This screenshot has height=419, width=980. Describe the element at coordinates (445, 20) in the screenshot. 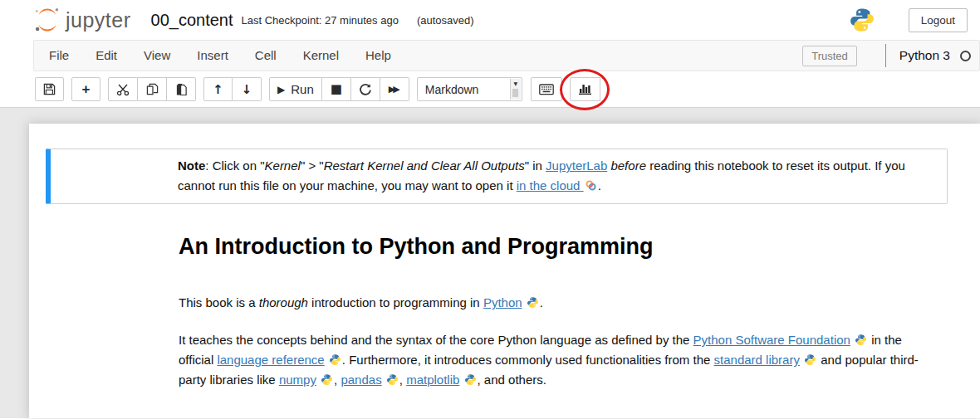

I see `autosave-status: (autosaved)` at that location.